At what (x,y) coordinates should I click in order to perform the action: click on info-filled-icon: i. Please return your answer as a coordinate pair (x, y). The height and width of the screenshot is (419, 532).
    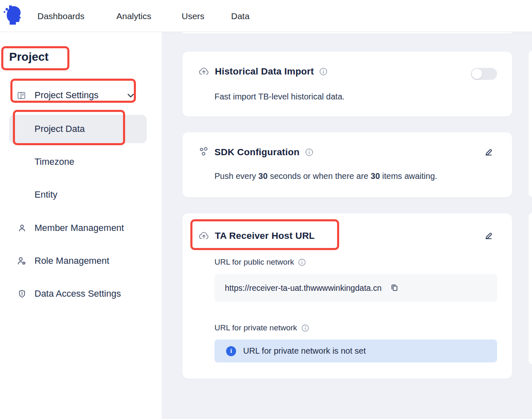
    Looking at the image, I should click on (231, 351).